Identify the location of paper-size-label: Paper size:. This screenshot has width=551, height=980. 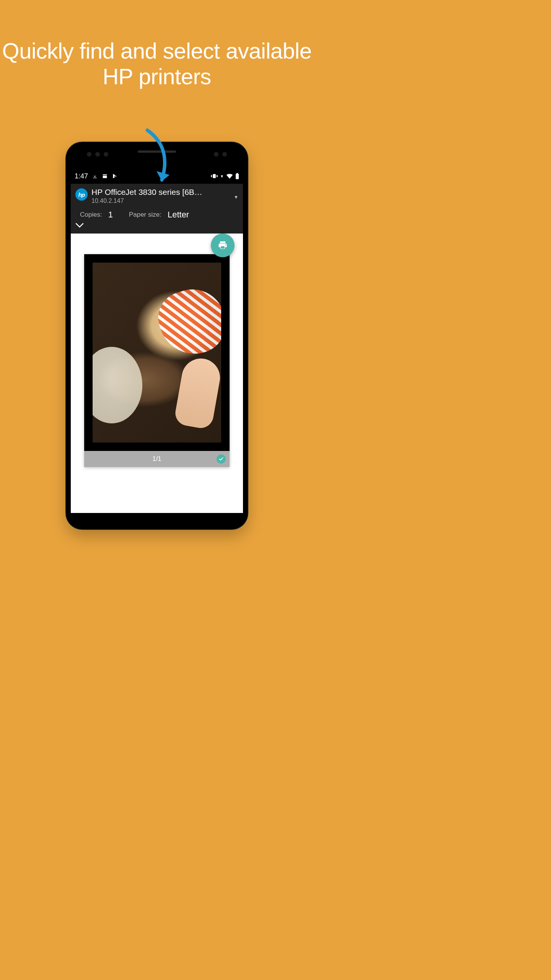
(145, 215).